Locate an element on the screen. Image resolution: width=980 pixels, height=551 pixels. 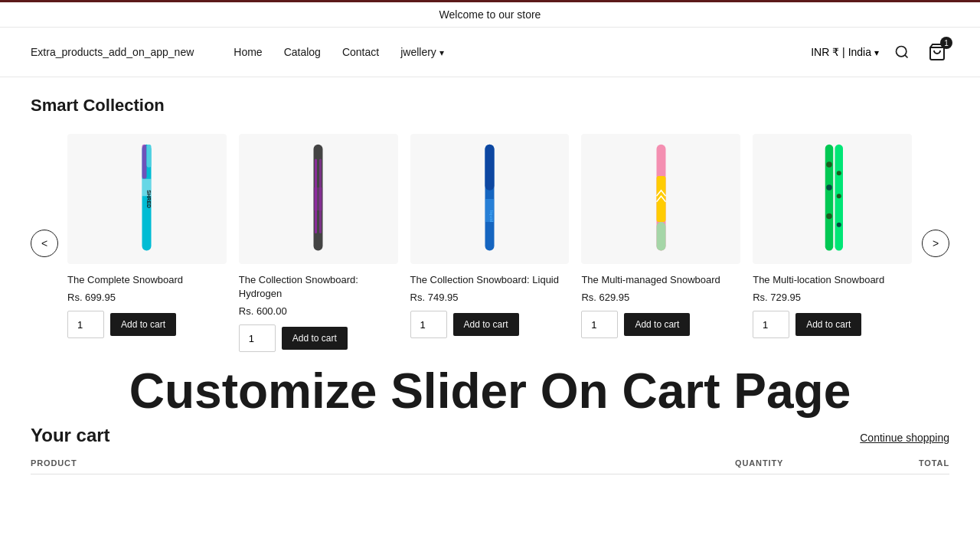
product-cart-row-3: Add to cart is located at coordinates (490, 324).